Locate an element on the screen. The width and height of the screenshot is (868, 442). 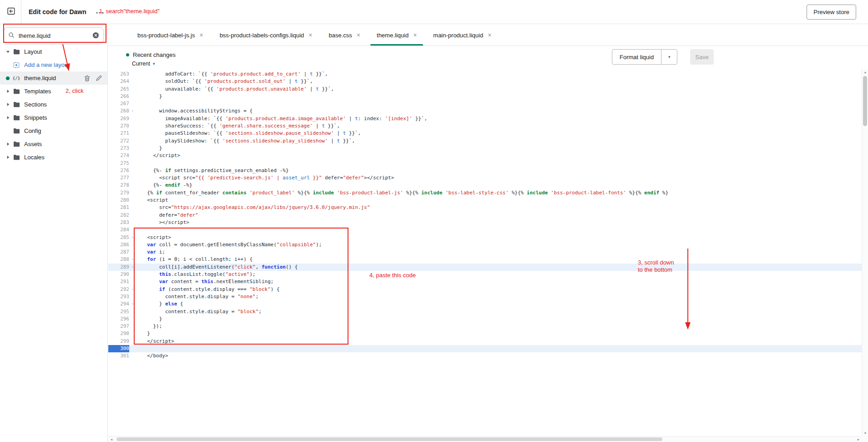
tab-theme-liquid: theme.liquid× is located at coordinates (397, 35).